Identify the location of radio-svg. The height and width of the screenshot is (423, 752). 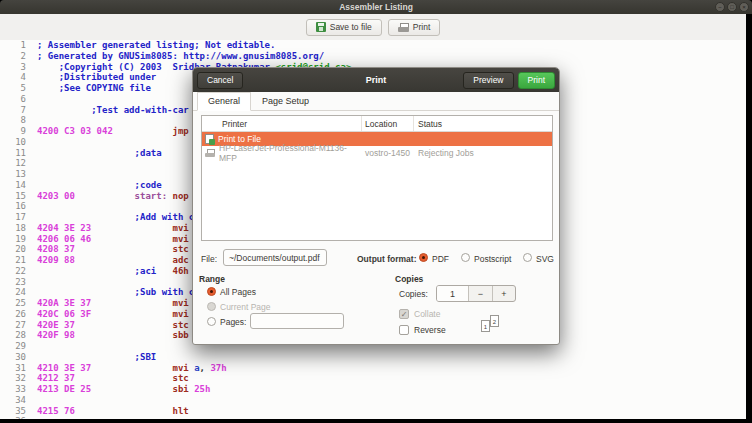
(528, 258).